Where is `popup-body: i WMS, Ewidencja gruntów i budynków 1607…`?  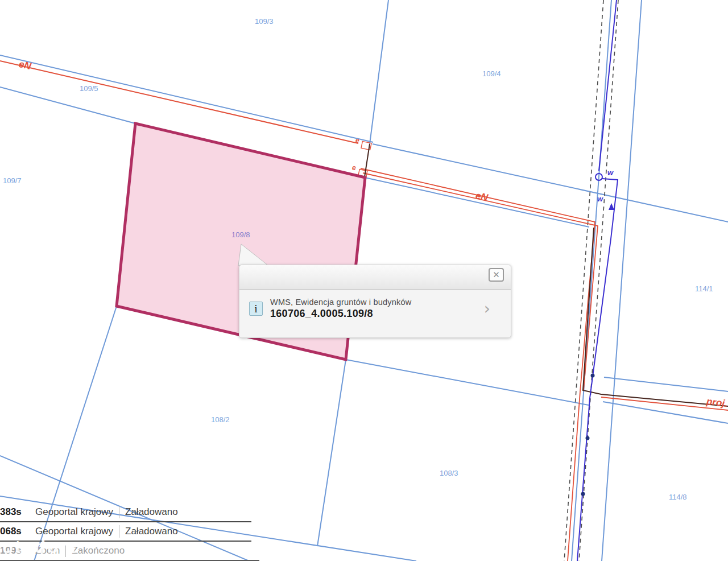
popup-body: i WMS, Ewidencja gruntów i budynków 1607… is located at coordinates (375, 308).